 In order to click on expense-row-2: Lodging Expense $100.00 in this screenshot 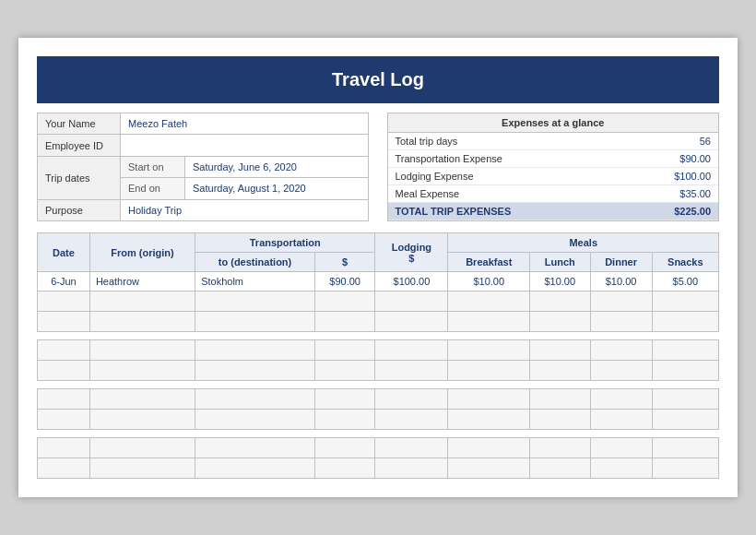, I will do `click(553, 177)`.